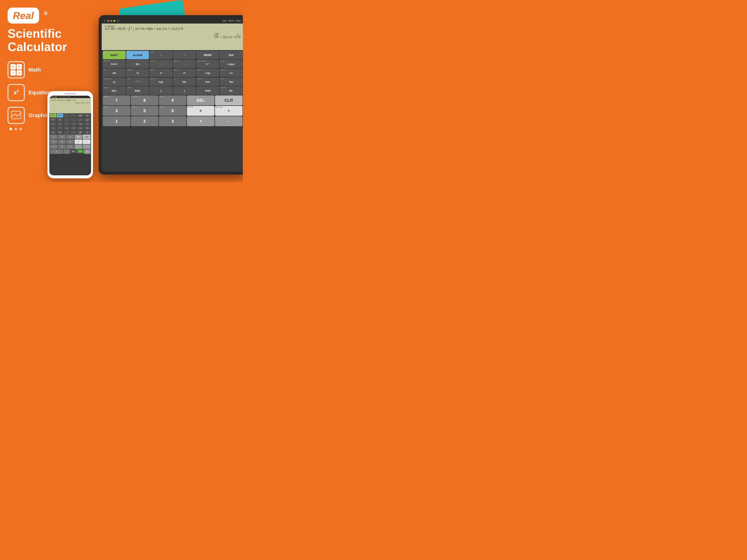  I want to click on minus-button: -, so click(229, 121).